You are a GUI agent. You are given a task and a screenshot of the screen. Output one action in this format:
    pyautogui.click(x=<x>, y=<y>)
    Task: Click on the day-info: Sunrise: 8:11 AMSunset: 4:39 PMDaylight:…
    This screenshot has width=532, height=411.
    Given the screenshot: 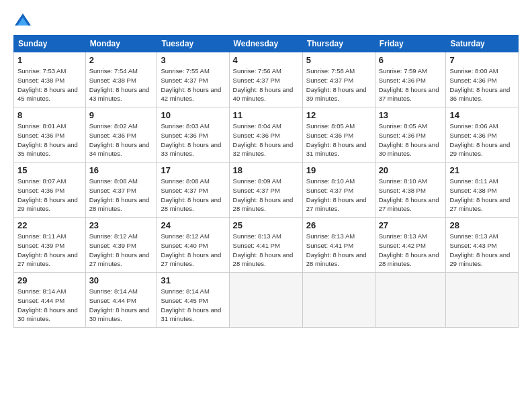 What is the action you would take?
    pyautogui.click(x=50, y=250)
    